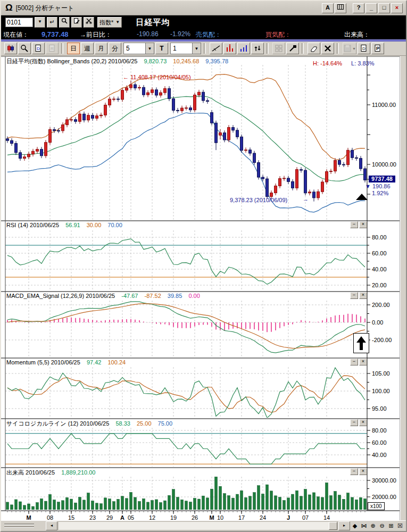 This screenshot has width=407, height=532. I want to click on search-button, so click(64, 22).